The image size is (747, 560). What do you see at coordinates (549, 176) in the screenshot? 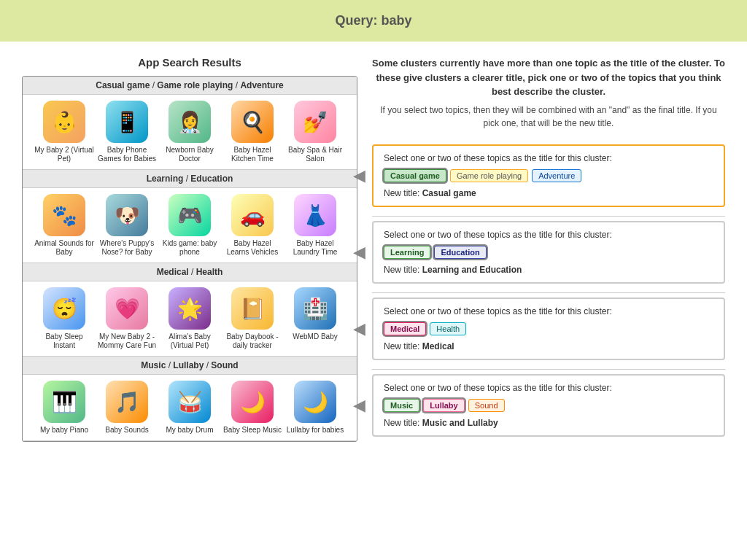
I see `topic-buttons-casual: Casual gameGame role playingAdventure` at bounding box center [549, 176].